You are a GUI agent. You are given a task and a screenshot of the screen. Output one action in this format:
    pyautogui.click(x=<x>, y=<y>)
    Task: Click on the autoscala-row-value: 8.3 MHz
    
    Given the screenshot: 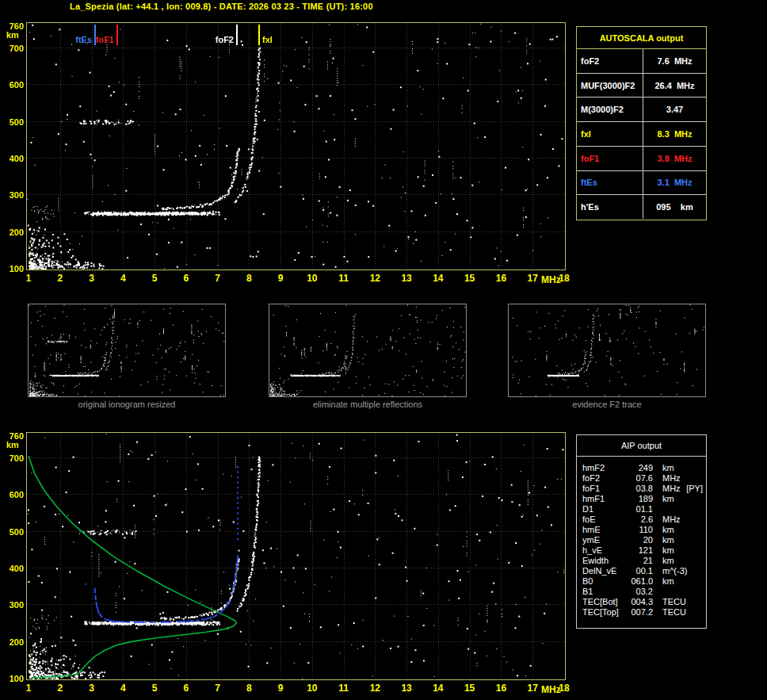 What is the action you would take?
    pyautogui.click(x=675, y=134)
    